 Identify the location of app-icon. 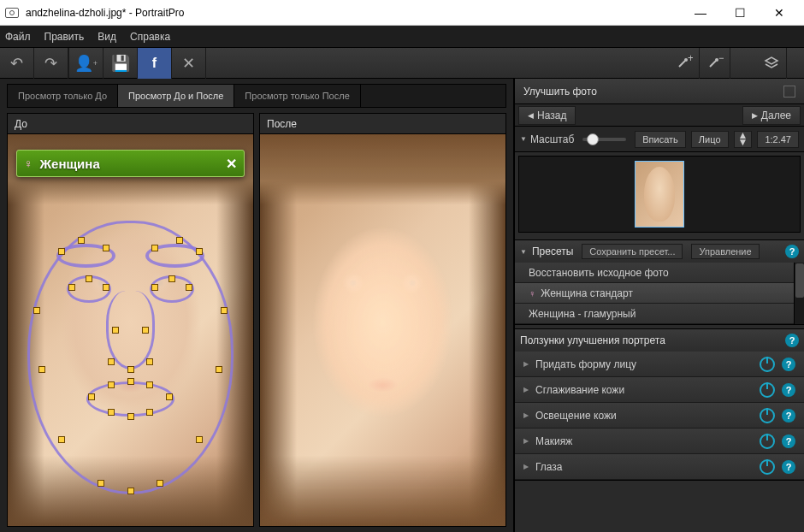
(12, 13).